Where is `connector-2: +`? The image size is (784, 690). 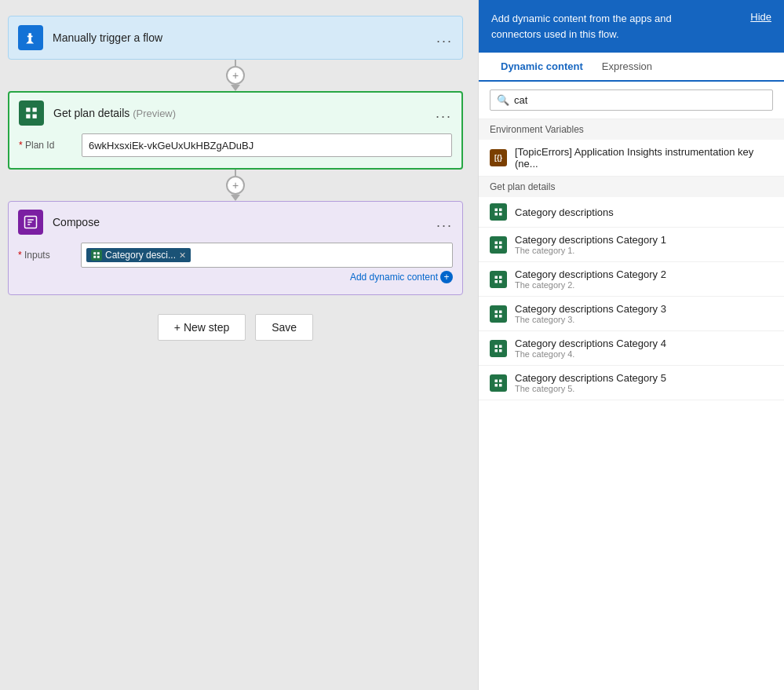 connector-2: + is located at coordinates (235, 185).